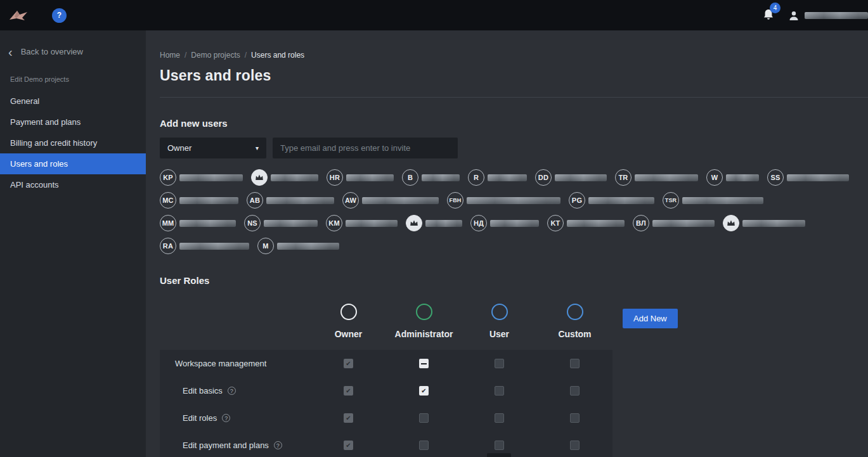  Describe the element at coordinates (252, 223) in the screenshot. I see `user-avatar: NS` at that location.